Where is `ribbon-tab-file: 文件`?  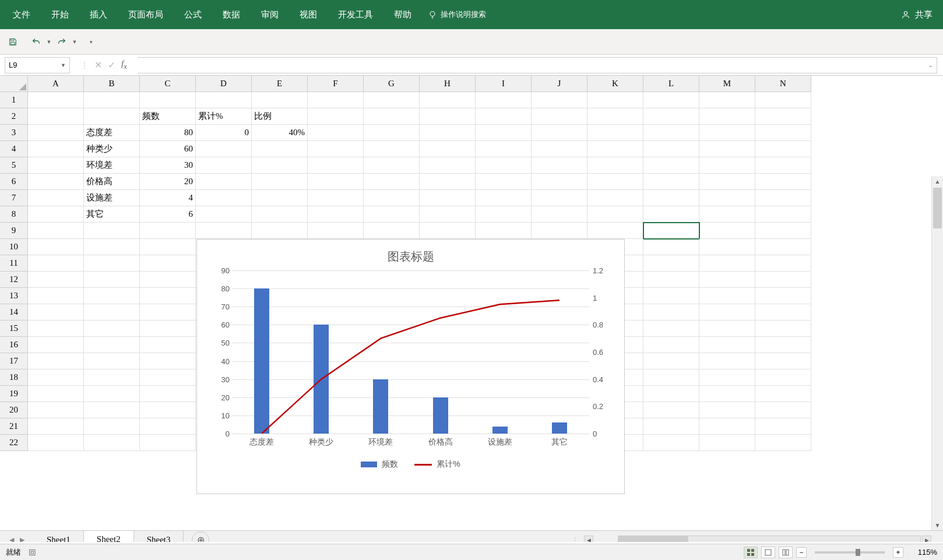 ribbon-tab-file: 文件 is located at coordinates (22, 15).